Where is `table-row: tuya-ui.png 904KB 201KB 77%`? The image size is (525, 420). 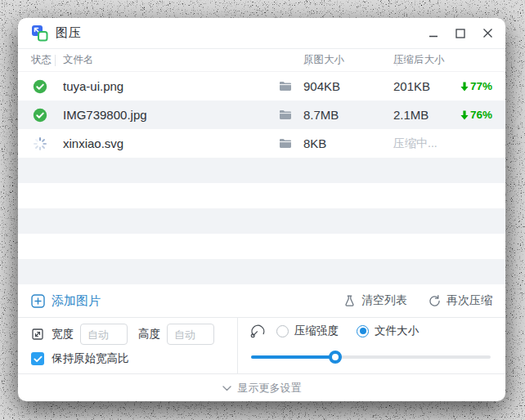
table-row: tuya-ui.png 904KB 201KB 77% is located at coordinates (262, 87).